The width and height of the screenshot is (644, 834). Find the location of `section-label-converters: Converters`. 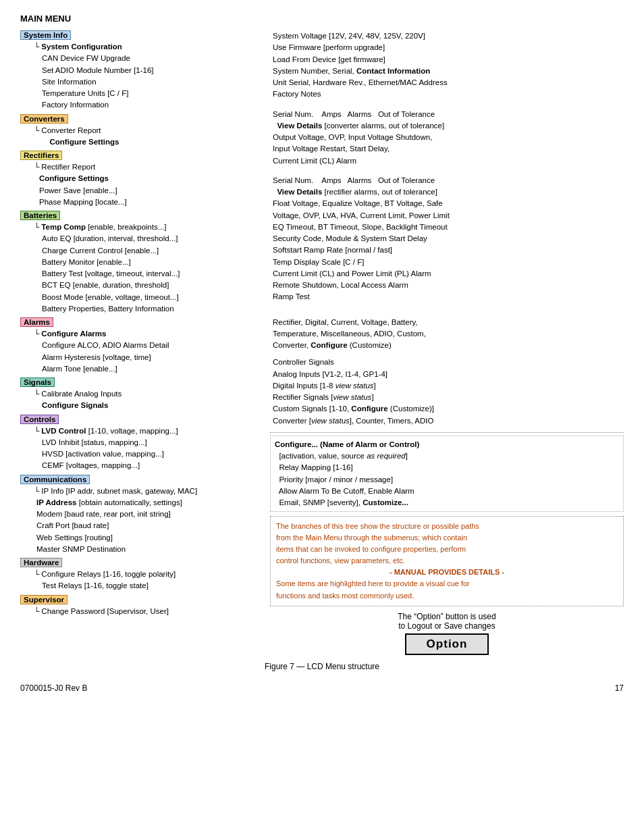

section-label-converters: Converters is located at coordinates (45, 119).